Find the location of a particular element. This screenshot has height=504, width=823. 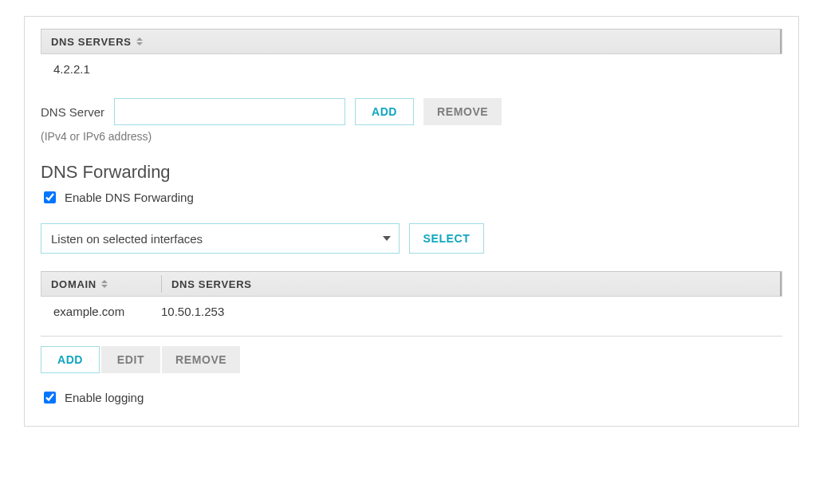

dns-server-add-button: ADD is located at coordinates (384, 112).